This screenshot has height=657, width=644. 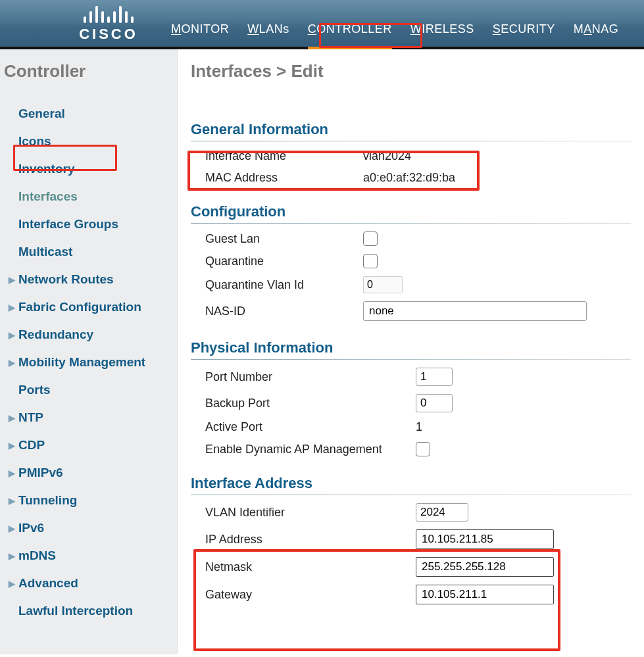 I want to click on sidebar-item-label: Multicast, so click(x=45, y=252).